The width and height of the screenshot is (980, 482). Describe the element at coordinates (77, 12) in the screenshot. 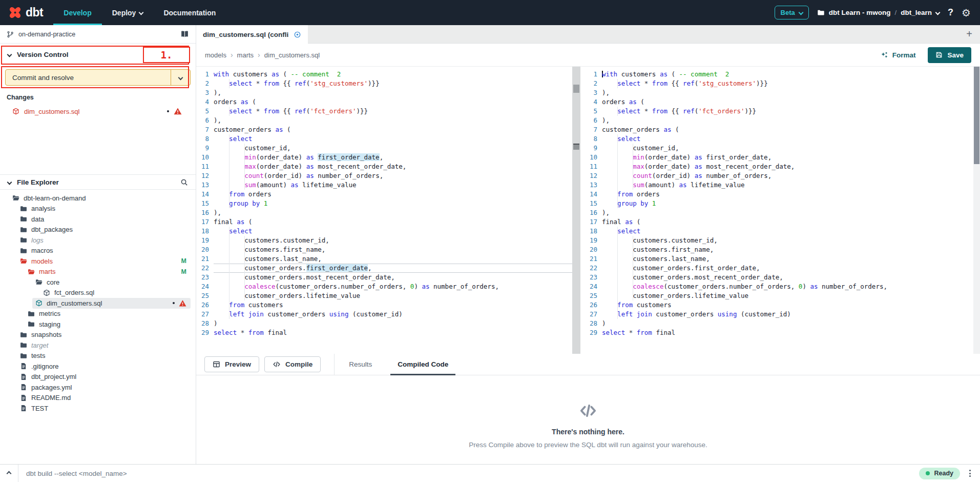

I see `nav-develop: Develop` at that location.